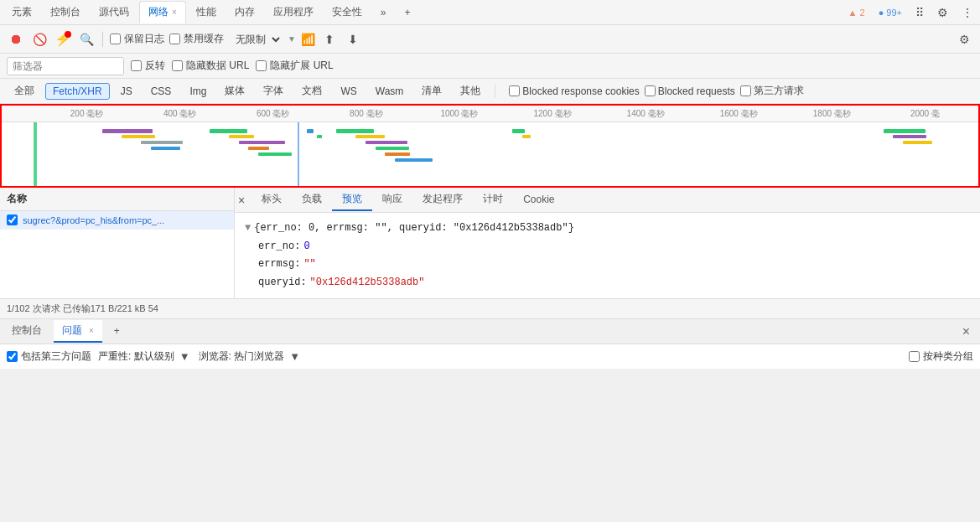  I want to click on filter-input, so click(65, 66).